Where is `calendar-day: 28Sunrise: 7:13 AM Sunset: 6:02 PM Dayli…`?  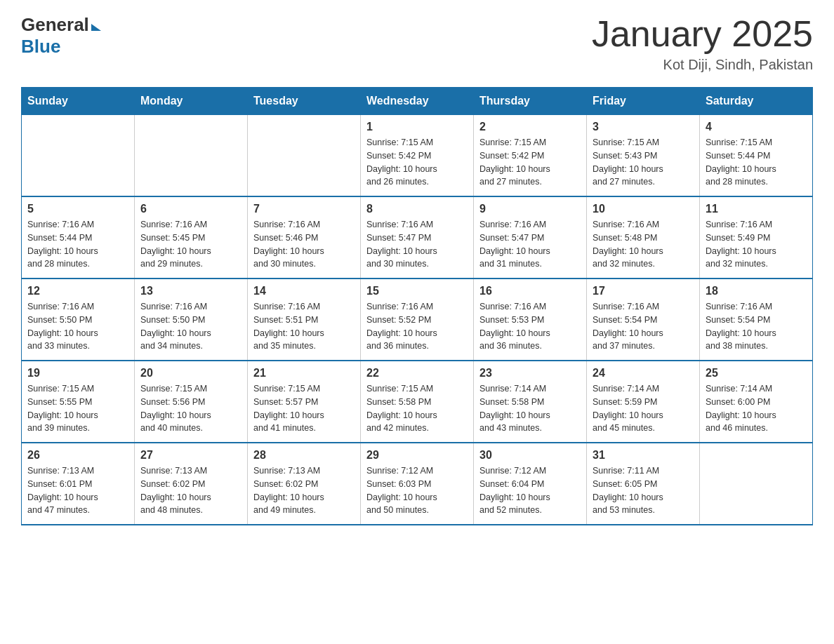 calendar-day: 28Sunrise: 7:13 AM Sunset: 6:02 PM Dayli… is located at coordinates (305, 484).